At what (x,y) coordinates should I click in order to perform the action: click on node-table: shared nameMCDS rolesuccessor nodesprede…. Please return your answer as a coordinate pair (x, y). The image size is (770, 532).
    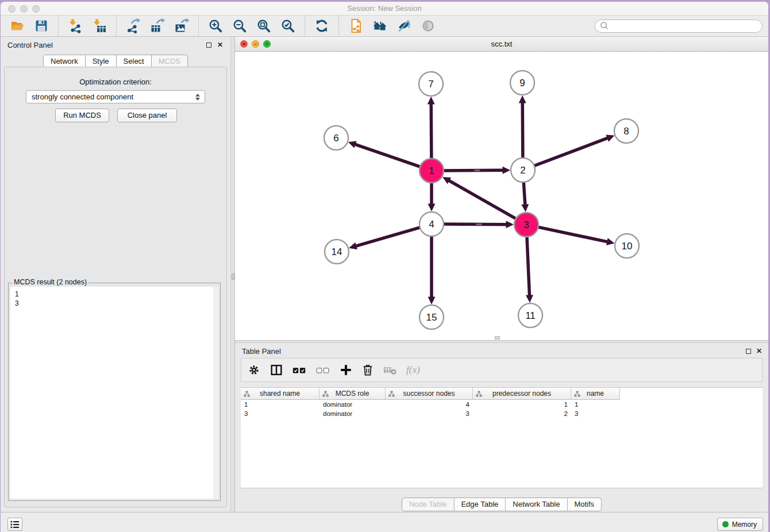
    Looking at the image, I should click on (502, 438).